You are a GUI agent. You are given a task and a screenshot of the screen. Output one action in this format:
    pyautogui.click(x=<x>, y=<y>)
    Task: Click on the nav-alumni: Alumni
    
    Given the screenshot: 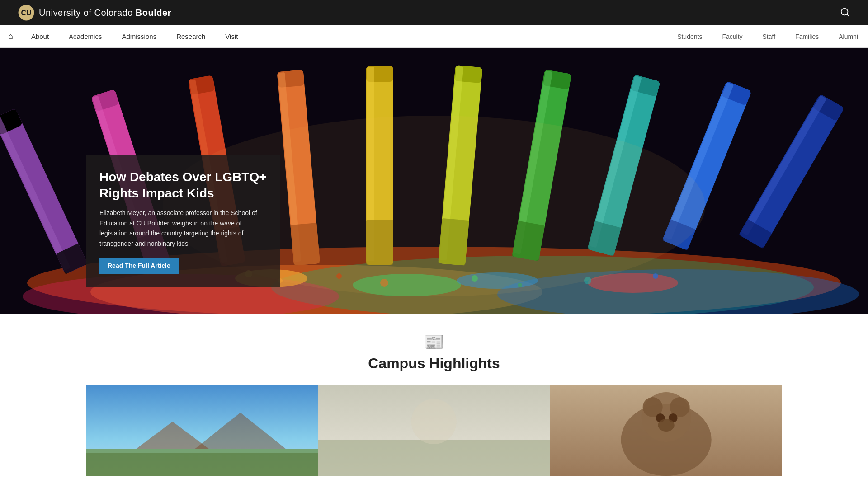 What is the action you would take?
    pyautogui.click(x=848, y=36)
    